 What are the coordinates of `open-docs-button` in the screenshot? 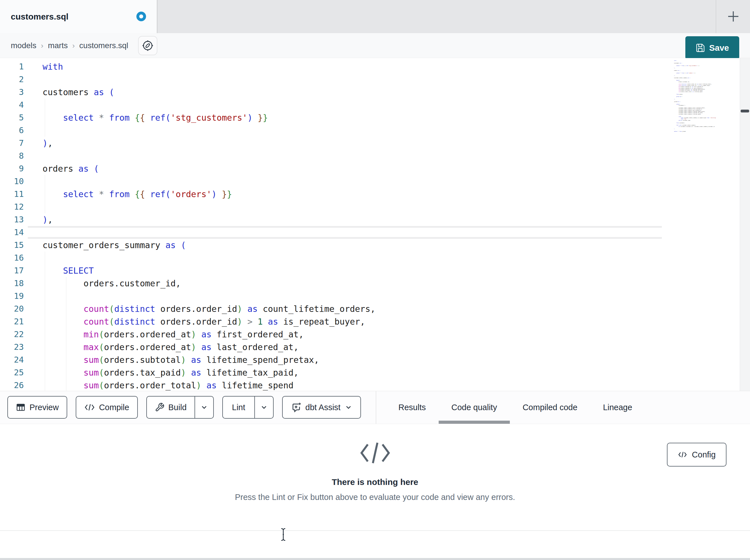 It's located at (148, 45).